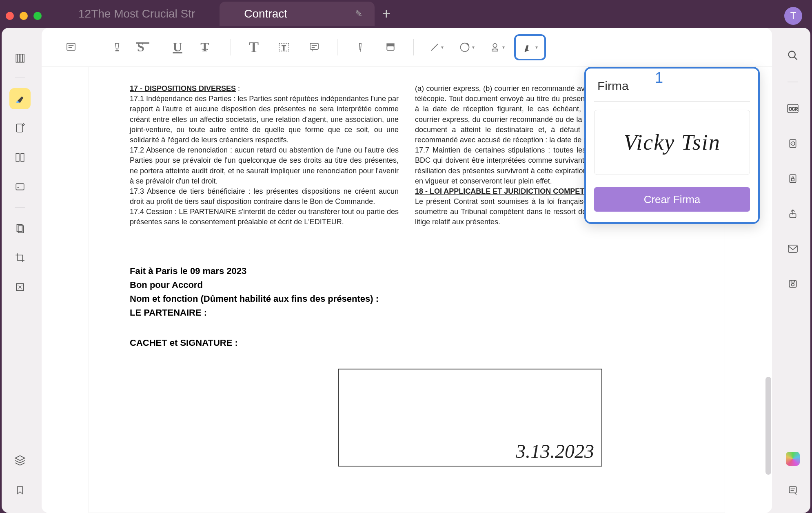 Image resolution: width=812 pixels, height=513 pixels. Describe the element at coordinates (20, 57) in the screenshot. I see `reader-mode-icon: ▥` at that location.